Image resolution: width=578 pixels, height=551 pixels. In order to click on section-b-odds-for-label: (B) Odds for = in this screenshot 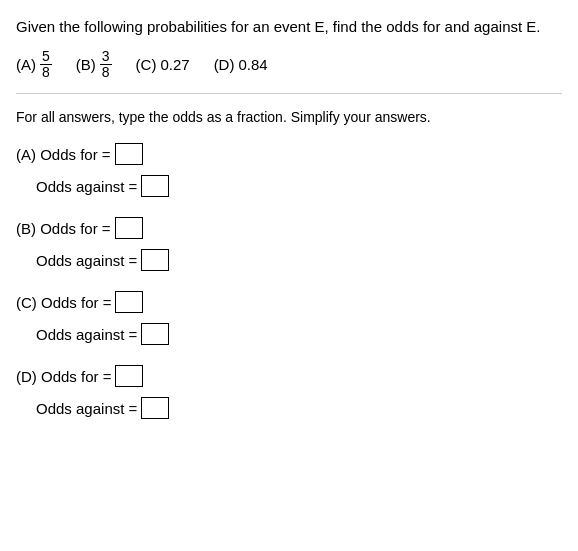, I will do `click(64, 228)`.